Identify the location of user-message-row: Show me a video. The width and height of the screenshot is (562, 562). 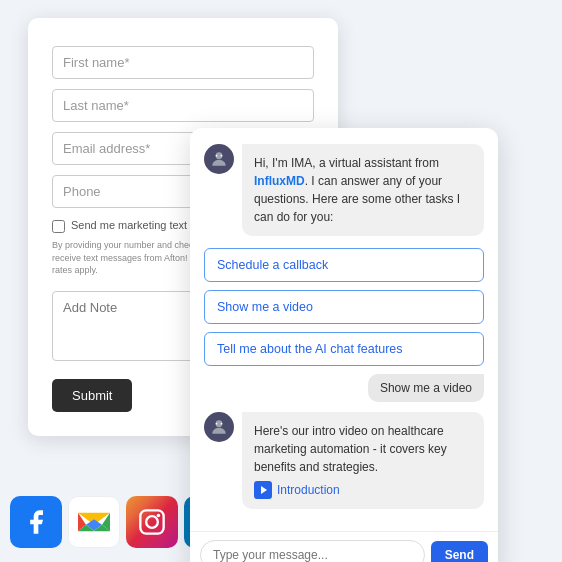
(344, 388).